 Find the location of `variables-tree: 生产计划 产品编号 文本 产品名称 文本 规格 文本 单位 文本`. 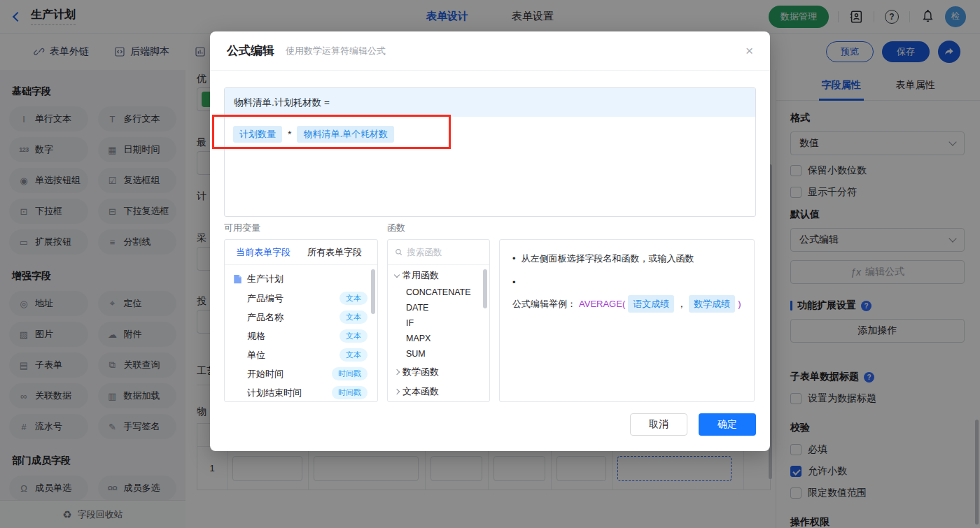

variables-tree: 生产计划 产品编号 文本 产品名称 文本 规格 文本 单位 文本 is located at coordinates (301, 334).